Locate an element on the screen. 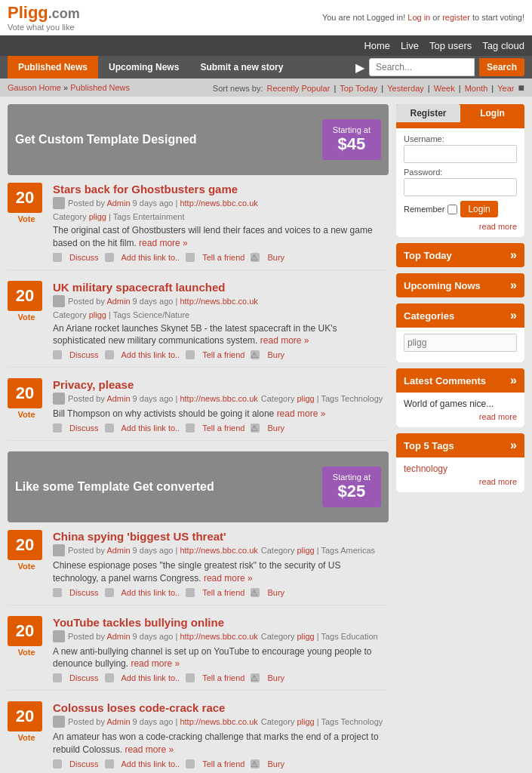  source-link-2: http://news.bbc.co.uk is located at coordinates (219, 301).